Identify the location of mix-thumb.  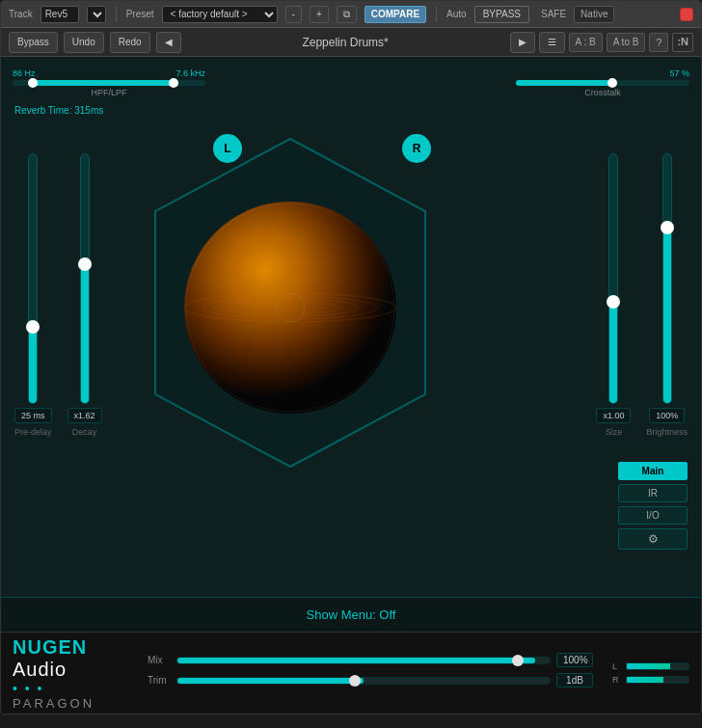
(518, 661).